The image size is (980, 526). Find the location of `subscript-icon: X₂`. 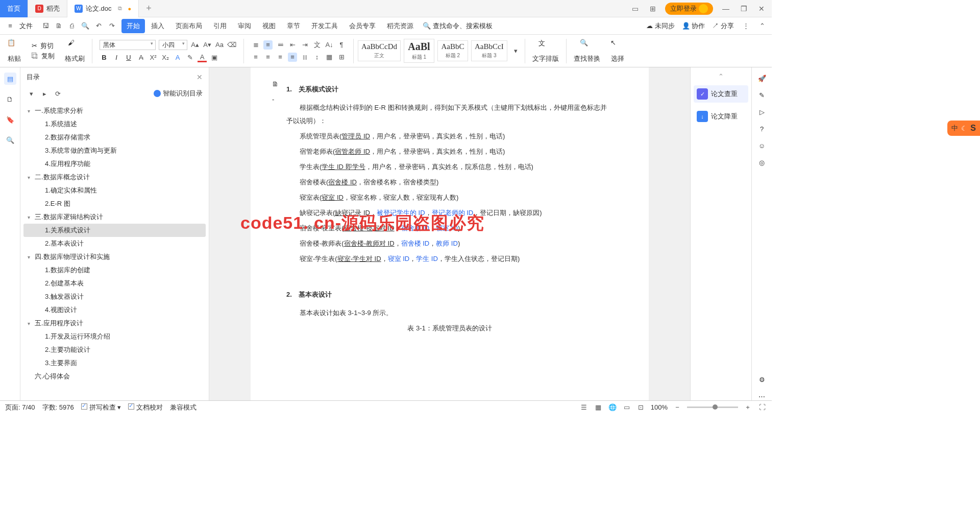

subscript-icon: X₂ is located at coordinates (165, 58).